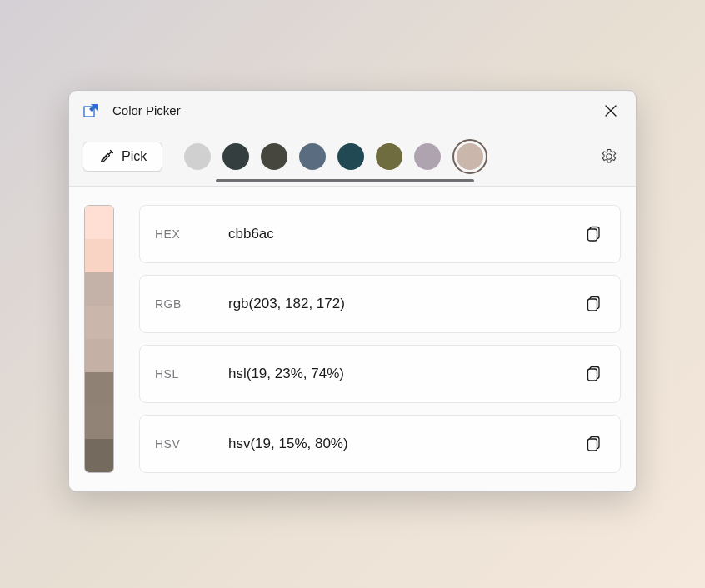 The image size is (705, 588). I want to click on pick-button: Pick, so click(122, 157).